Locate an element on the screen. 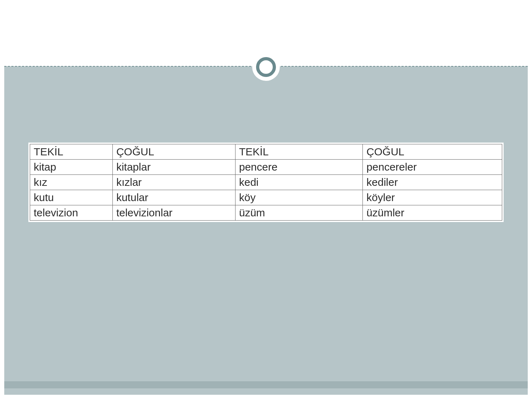 The height and width of the screenshot is (399, 532). table-cell: kız is located at coordinates (72, 182).